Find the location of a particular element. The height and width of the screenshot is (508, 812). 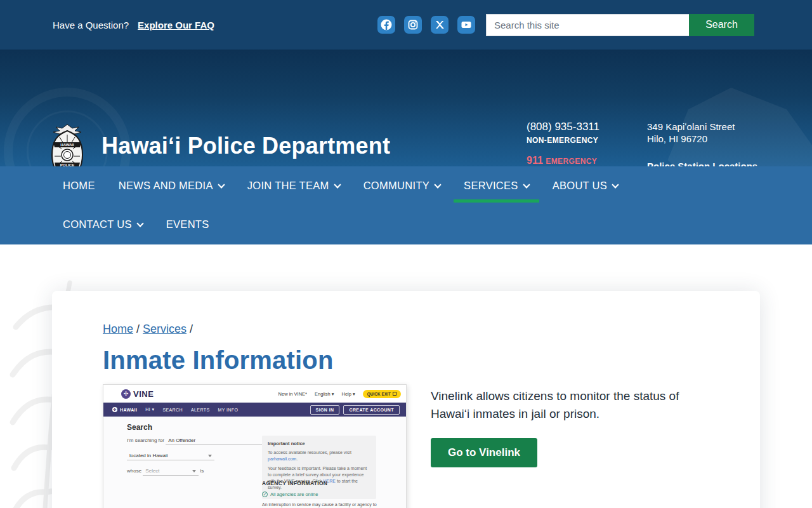

phone-number: (808) 935-3311 is located at coordinates (566, 127).